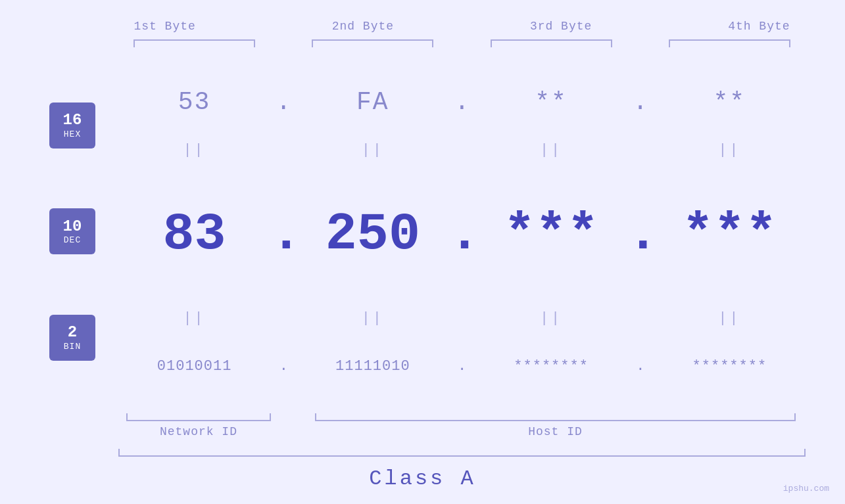 This screenshot has height=504, width=845. I want to click on bin-b2-value: 11111010, so click(373, 367).